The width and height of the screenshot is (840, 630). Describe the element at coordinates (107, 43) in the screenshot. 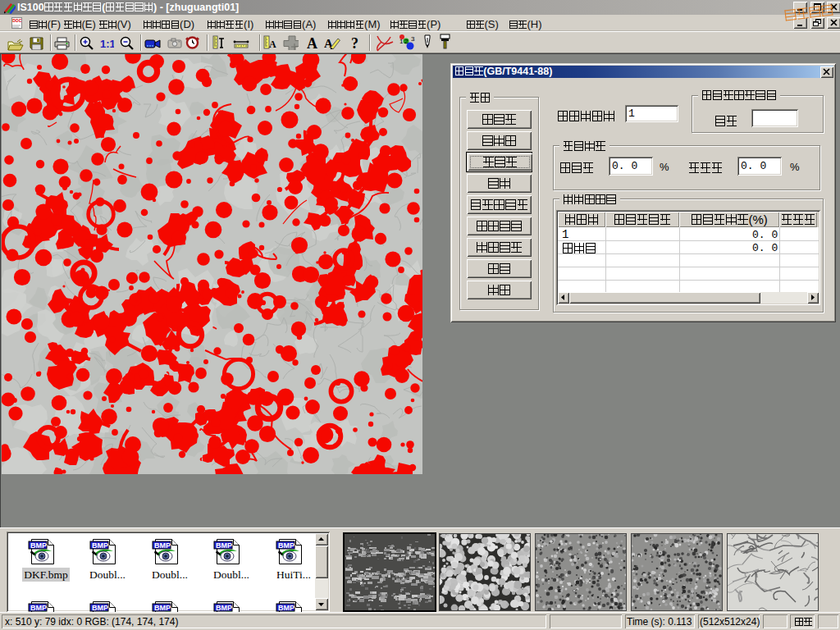

I see `svg-text: 1:1` at that location.